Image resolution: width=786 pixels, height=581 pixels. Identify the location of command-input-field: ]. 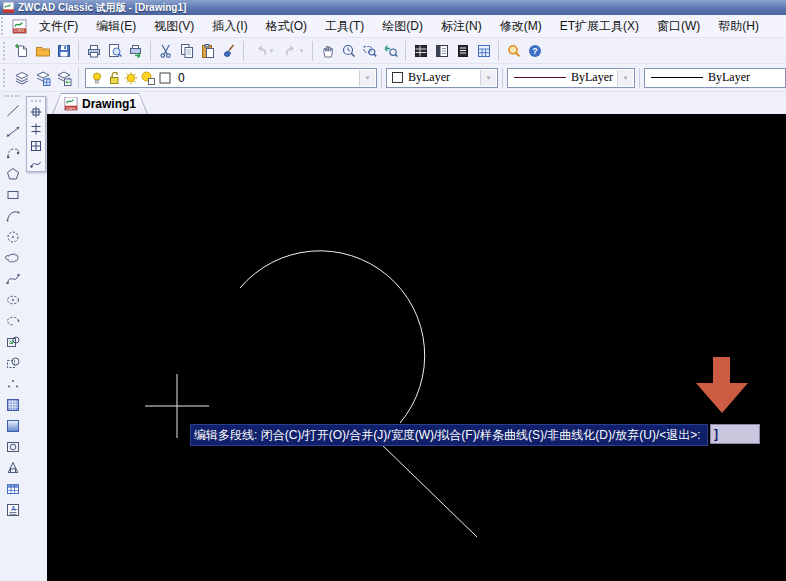
(735, 434).